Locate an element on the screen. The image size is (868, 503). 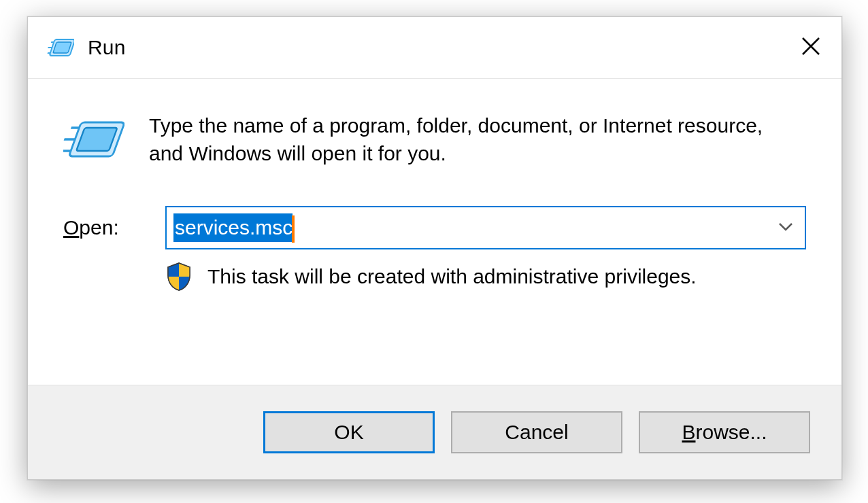
shield-icon is located at coordinates (179, 277).